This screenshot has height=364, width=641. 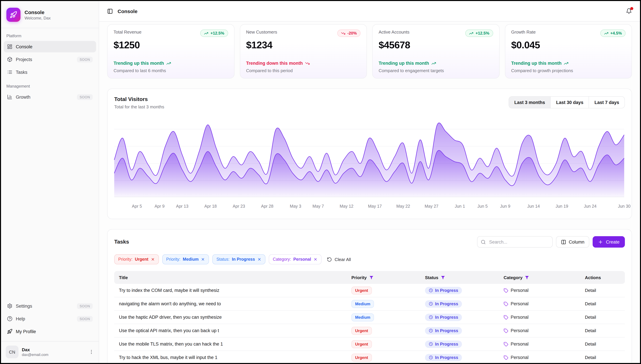 What do you see at coordinates (519, 242) in the screenshot?
I see `search-input` at bounding box center [519, 242].